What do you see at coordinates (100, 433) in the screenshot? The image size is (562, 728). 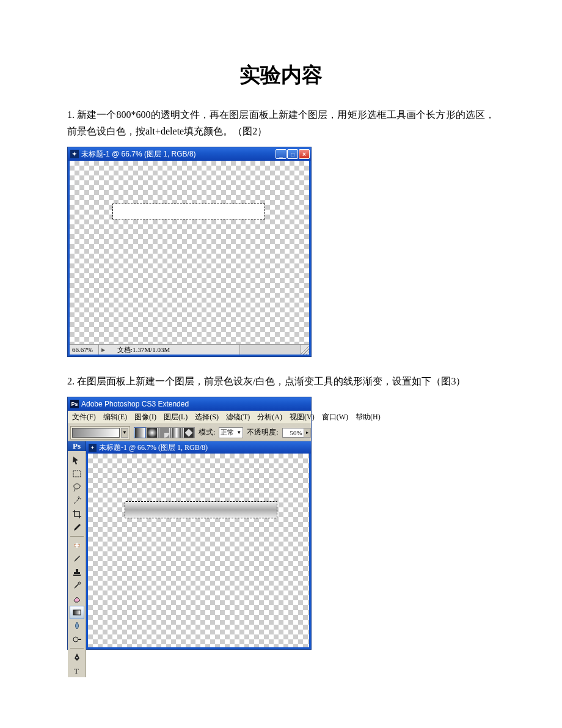 I see `gradient-picker: ▼` at bounding box center [100, 433].